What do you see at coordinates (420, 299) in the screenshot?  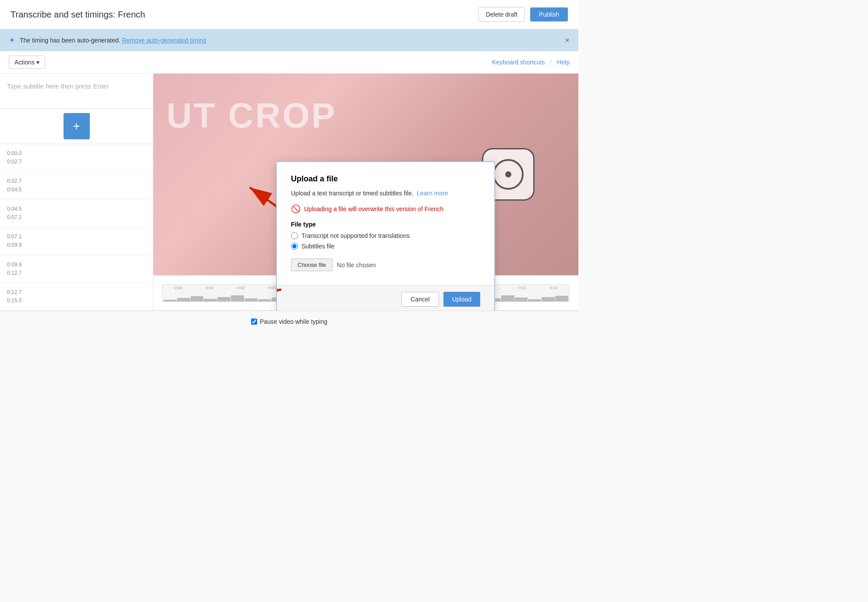 I see `cancel-button: Cancel` at bounding box center [420, 299].